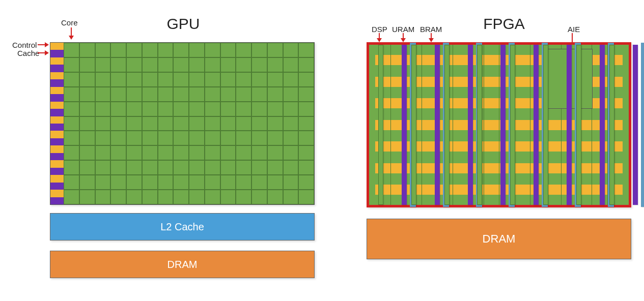 The width and height of the screenshot is (644, 301). I want to click on fpga-bram-arrow-icon, so click(431, 38).